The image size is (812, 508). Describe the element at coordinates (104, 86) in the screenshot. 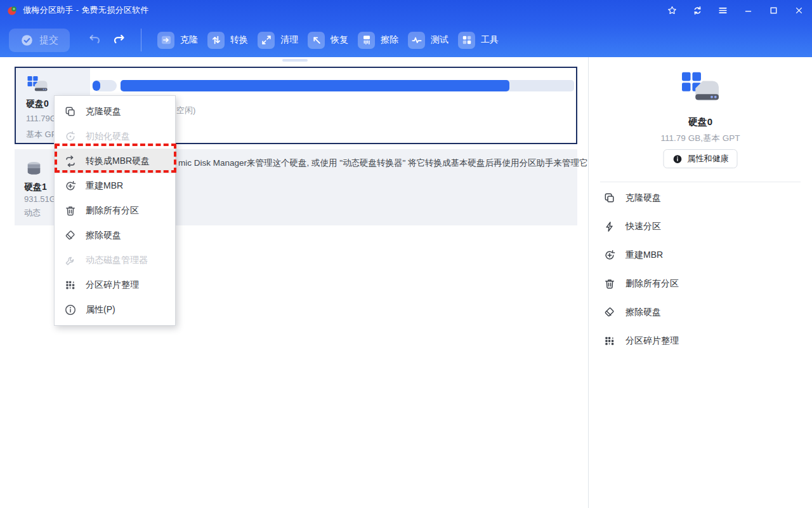

I see `partition-bar-small` at that location.